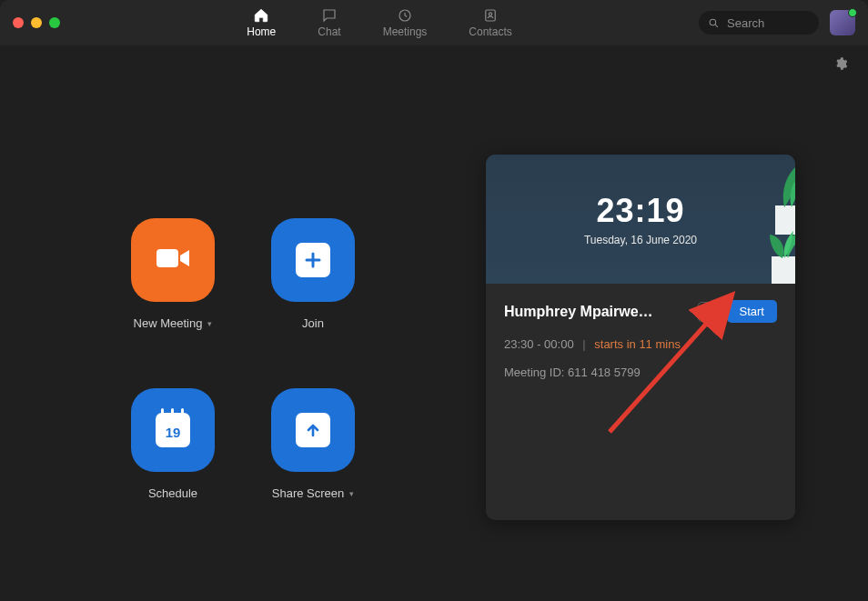 This screenshot has width=868, height=601. I want to click on meeting-details: Humphrey Mpairwe… ··· Start 23:30 - 00:0…, so click(641, 402).